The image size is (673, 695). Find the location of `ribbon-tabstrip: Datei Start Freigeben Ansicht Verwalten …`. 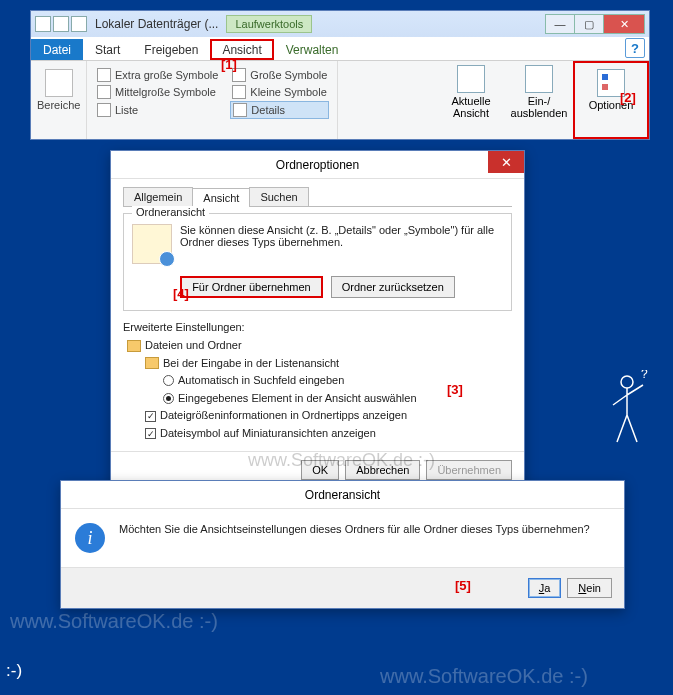

ribbon-tabstrip: Datei Start Freigeben Ansicht Verwalten … is located at coordinates (340, 49).